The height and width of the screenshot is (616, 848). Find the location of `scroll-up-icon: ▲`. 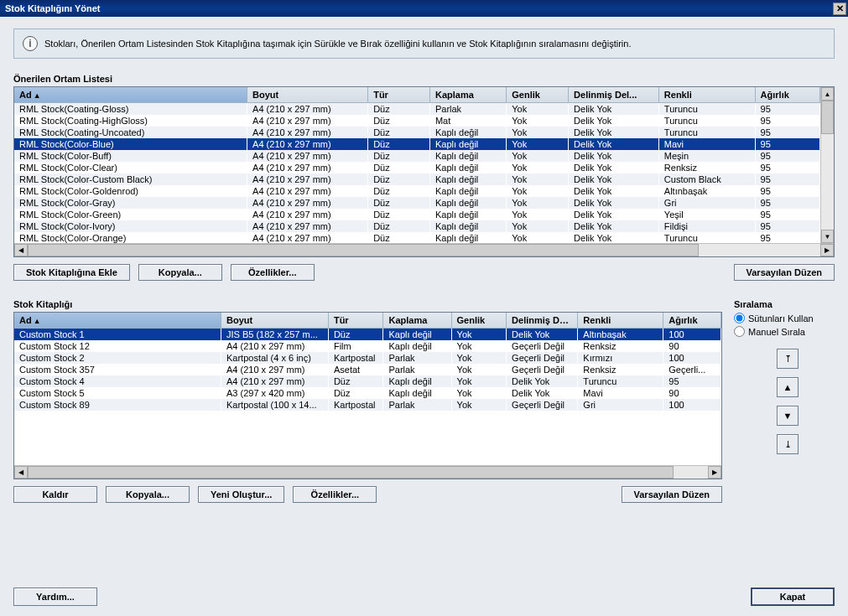

scroll-up-icon: ▲ is located at coordinates (827, 94).